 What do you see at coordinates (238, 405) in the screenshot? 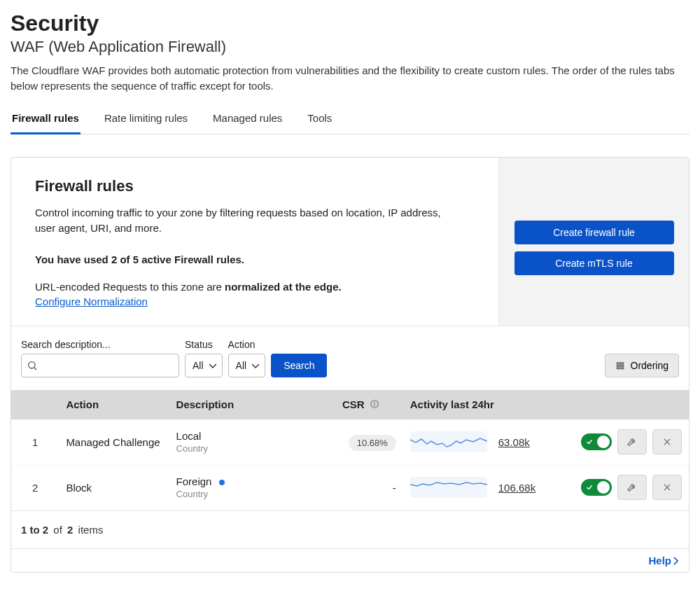
I see `th-description: Description` at bounding box center [238, 405].